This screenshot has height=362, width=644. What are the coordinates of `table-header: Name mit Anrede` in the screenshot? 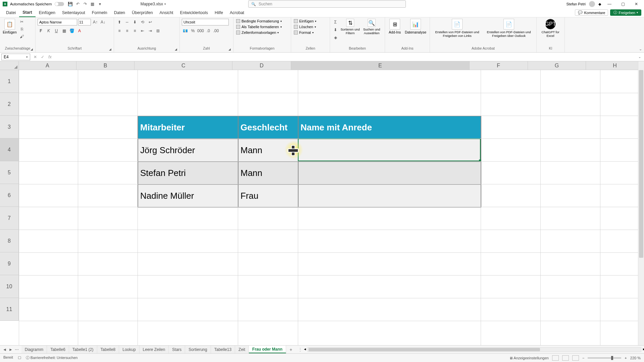 It's located at (390, 127).